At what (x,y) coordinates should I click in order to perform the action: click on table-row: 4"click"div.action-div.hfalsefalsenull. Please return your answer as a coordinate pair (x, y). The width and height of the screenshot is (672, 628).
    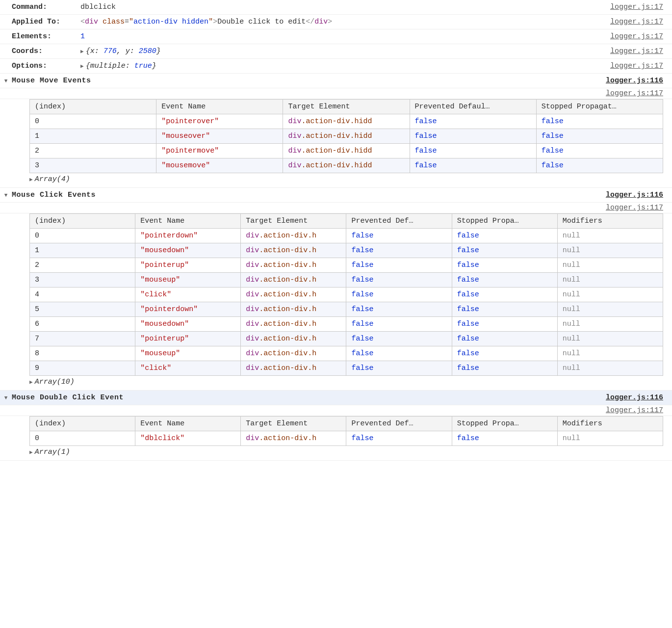
    Looking at the image, I should click on (346, 295).